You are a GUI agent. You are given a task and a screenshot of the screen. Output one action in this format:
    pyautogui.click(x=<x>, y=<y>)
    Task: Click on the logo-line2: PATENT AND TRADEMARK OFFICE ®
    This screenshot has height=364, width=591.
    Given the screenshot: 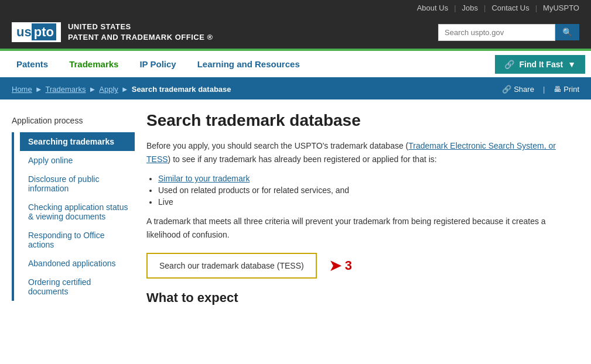 What is the action you would take?
    pyautogui.click(x=141, y=37)
    